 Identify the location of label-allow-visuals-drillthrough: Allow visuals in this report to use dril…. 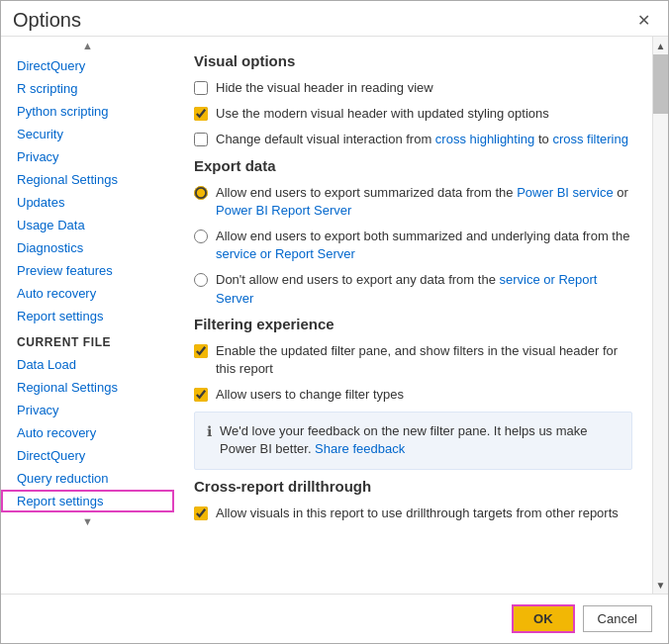
(418, 513).